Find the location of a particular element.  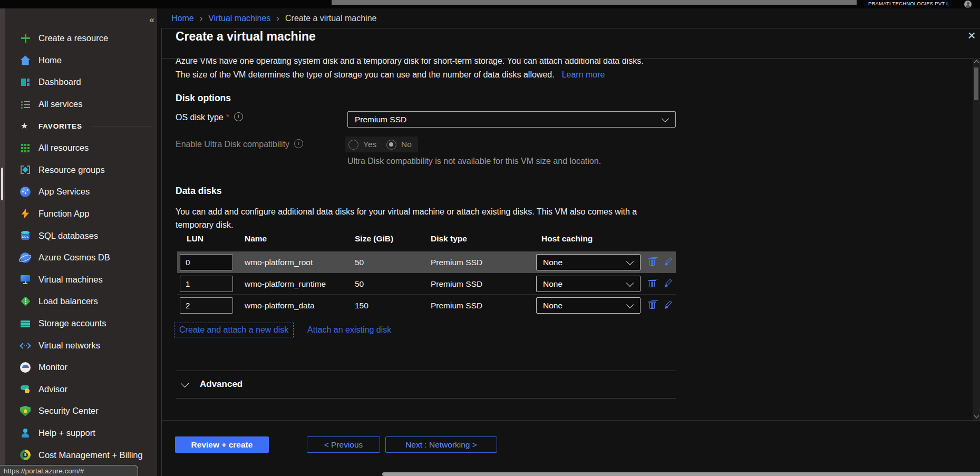

sidebar-item-label: All resources is located at coordinates (63, 148).